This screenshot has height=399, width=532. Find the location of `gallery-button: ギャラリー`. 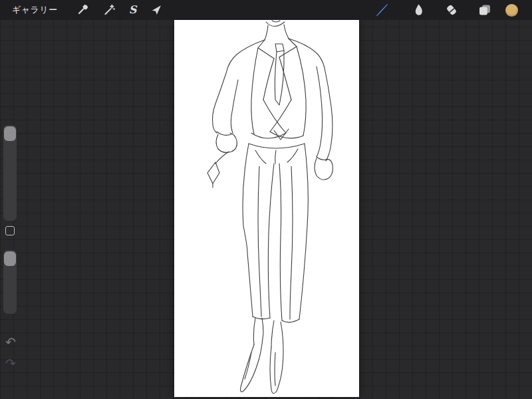

gallery-button: ギャラリー is located at coordinates (40, 10).